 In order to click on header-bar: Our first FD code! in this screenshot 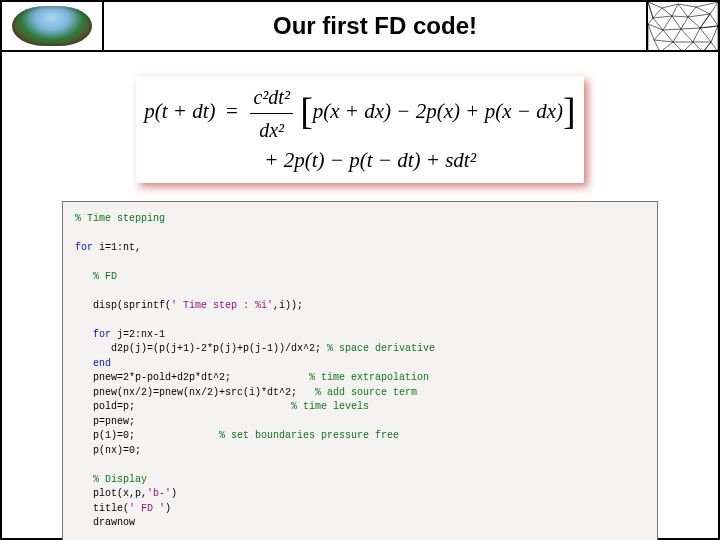, I will do `click(360, 26)`.